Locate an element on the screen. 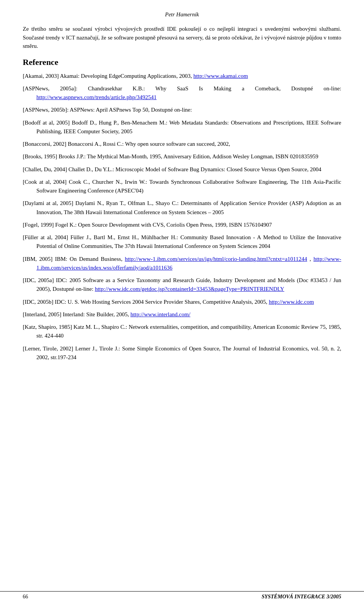  ref-link: http://www.idc.com/getdoc.jsp?containerI… is located at coordinates (190, 289).